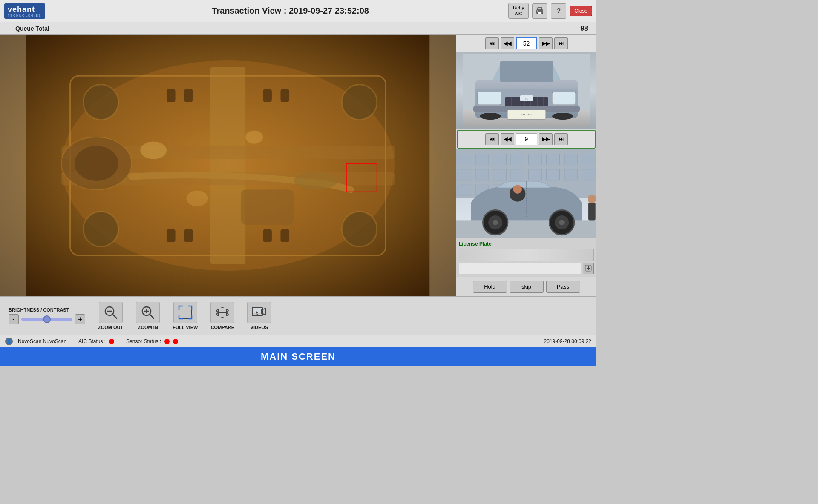 The width and height of the screenshot is (818, 504). What do you see at coordinates (112, 341) in the screenshot?
I see `aic-status-indicator` at bounding box center [112, 341].